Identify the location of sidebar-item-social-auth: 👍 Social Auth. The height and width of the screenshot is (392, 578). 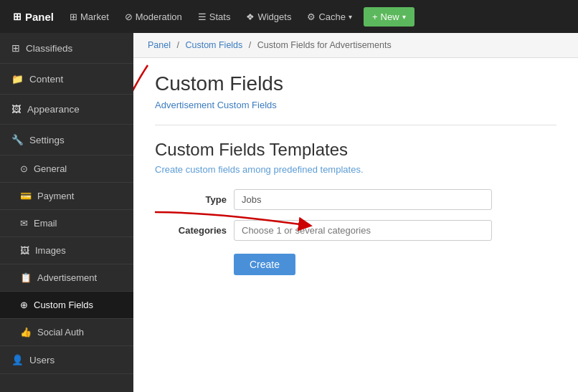
(67, 333).